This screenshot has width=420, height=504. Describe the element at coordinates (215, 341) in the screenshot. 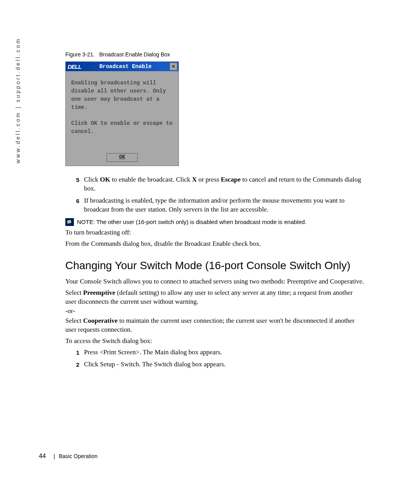

I see `paragraph: To access the Switch dialog box:` at that location.